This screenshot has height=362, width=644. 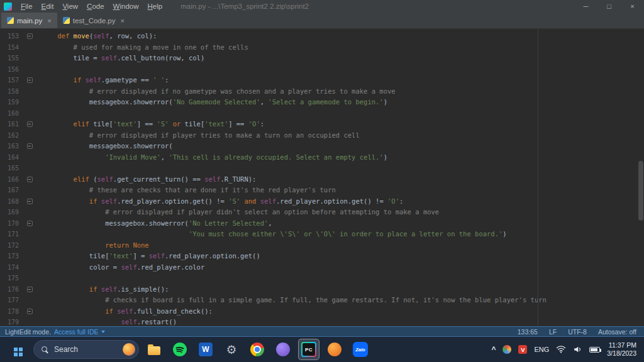 What do you see at coordinates (322, 256) in the screenshot?
I see `editor-line: 173 tile['text'] = self.red_player.optio…` at bounding box center [322, 256].